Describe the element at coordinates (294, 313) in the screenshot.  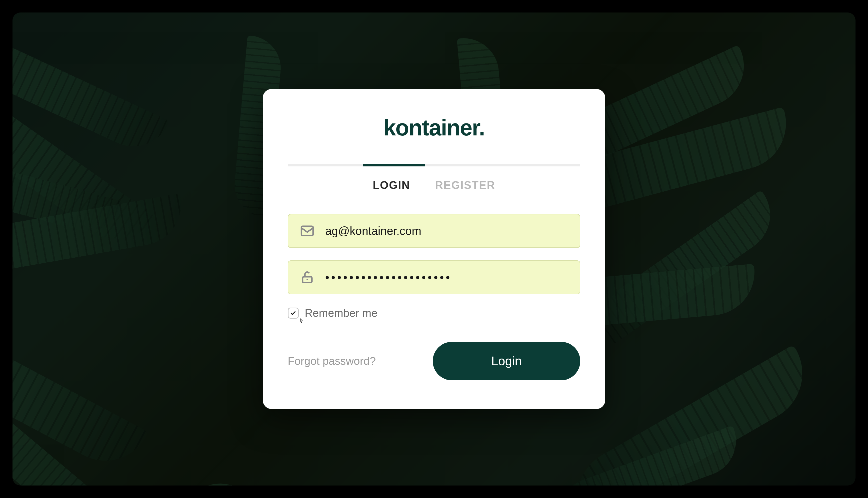
I see `check-icon` at that location.